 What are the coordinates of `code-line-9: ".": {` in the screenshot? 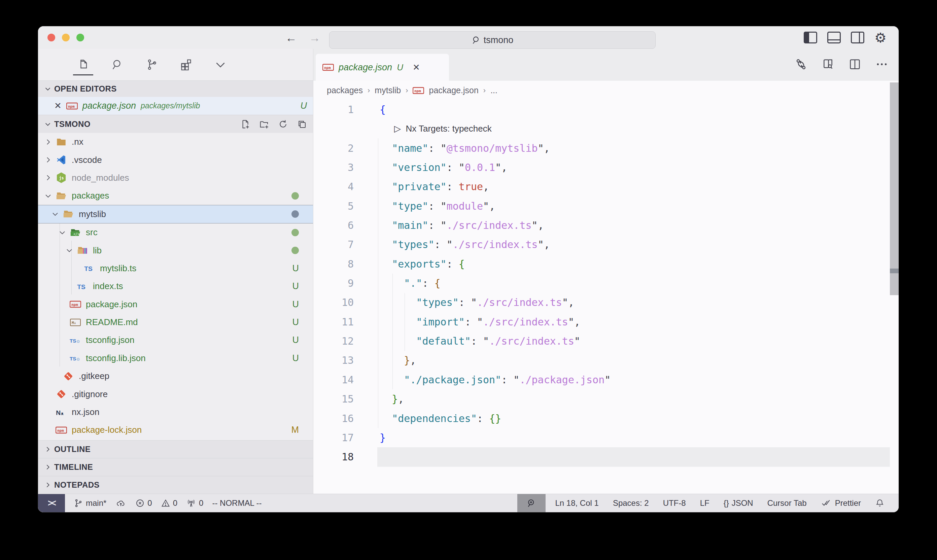 It's located at (632, 283).